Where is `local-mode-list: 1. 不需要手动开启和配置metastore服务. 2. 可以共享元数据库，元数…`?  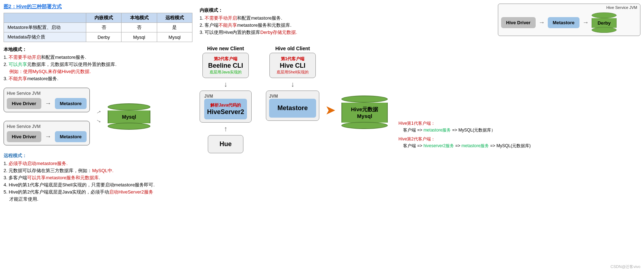 local-mode-list: 1. 不需要手动开启和配置metastore服务. 2. 可以共享元数据库，元数… is located at coordinates (98, 68).